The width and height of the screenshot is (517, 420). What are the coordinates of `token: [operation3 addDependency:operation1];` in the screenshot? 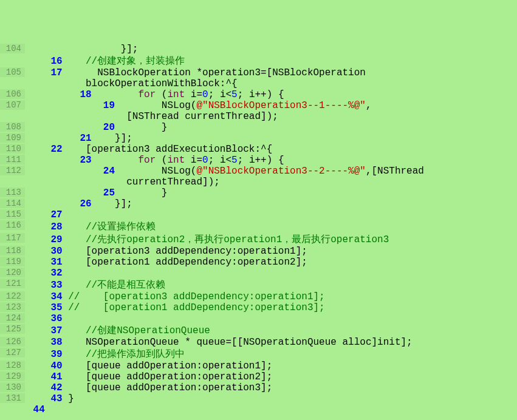 It's located at (197, 251).